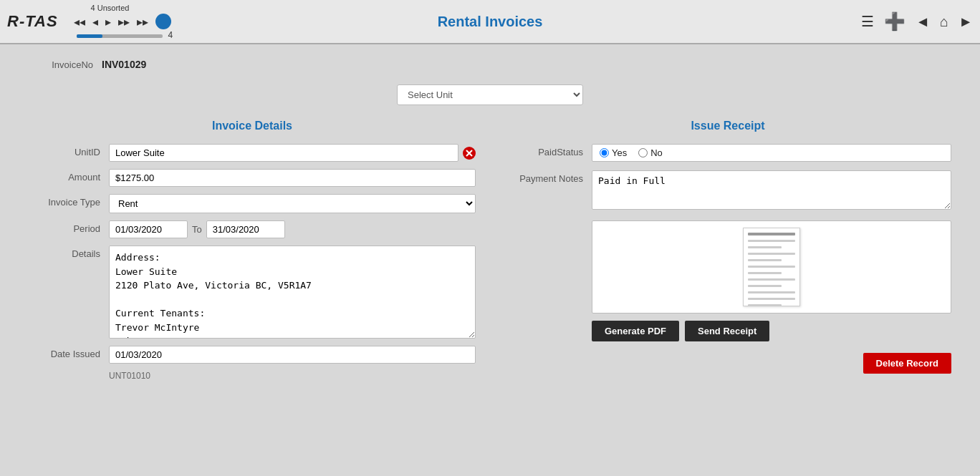  Describe the element at coordinates (292, 178) in the screenshot. I see `amount-input` at that location.